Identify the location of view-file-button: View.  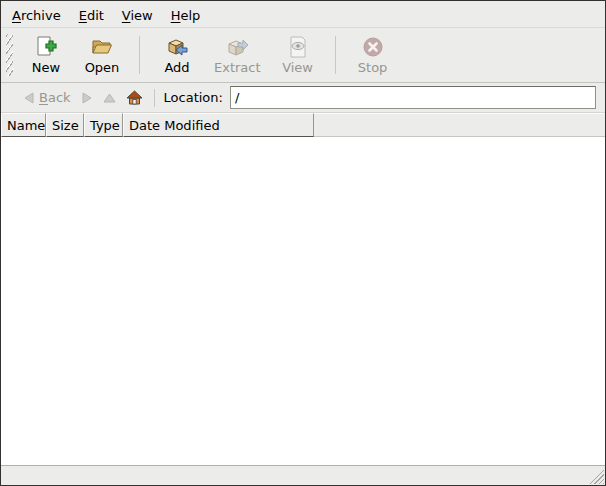
(298, 55).